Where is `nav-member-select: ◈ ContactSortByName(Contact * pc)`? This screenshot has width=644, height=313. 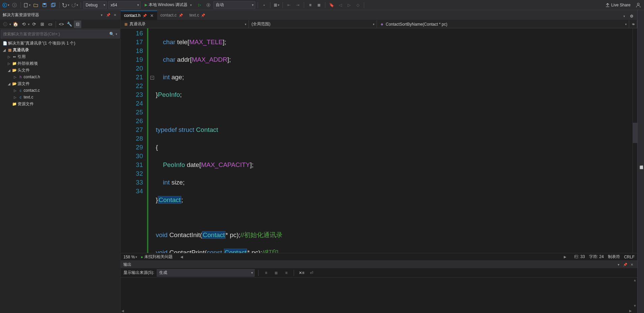
nav-member-select: ◈ ContactSortByName(Contact * pc) is located at coordinates (503, 24).